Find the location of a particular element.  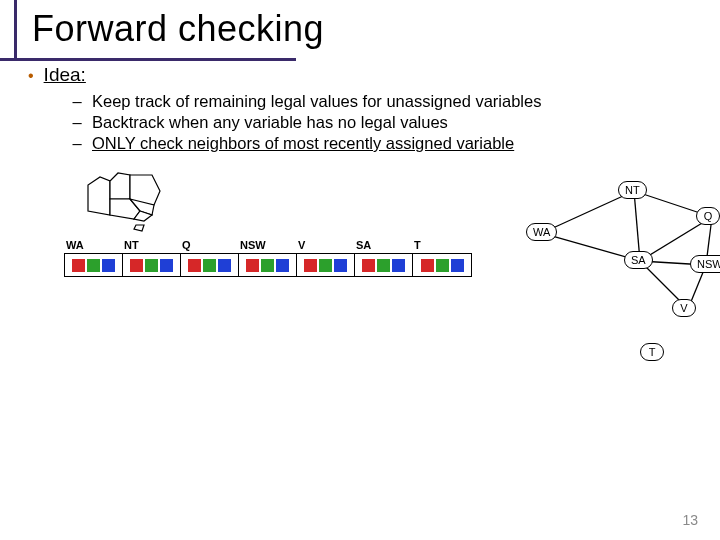

idea-label: Idea: is located at coordinates (65, 75).